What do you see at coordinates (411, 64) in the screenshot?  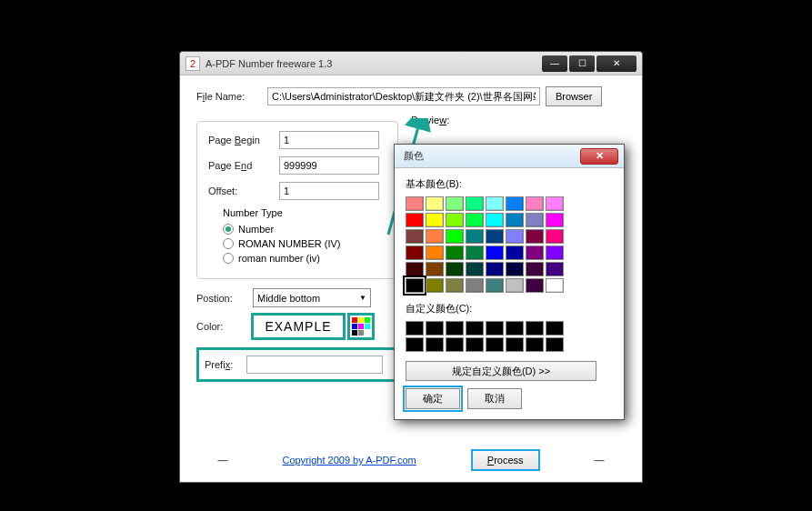 I see `titlebar: 2 A-PDF Number freeware 1.3 — ☐ ✕` at bounding box center [411, 64].